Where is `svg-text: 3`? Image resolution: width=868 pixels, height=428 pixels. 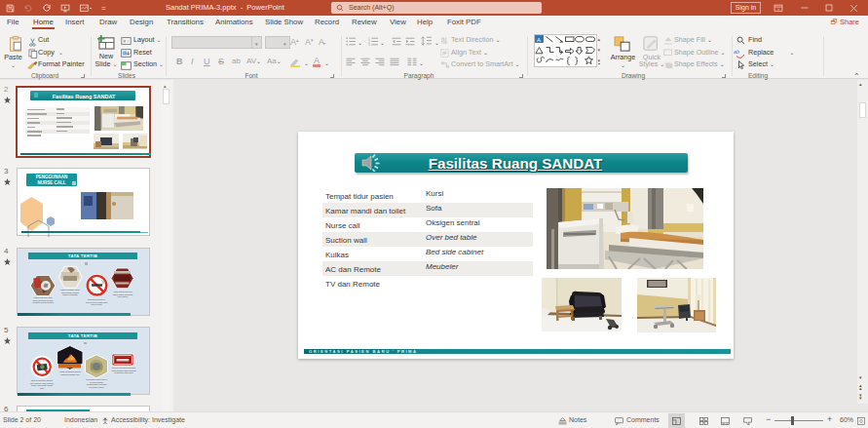
svg-text: 3 is located at coordinates (369, 45).